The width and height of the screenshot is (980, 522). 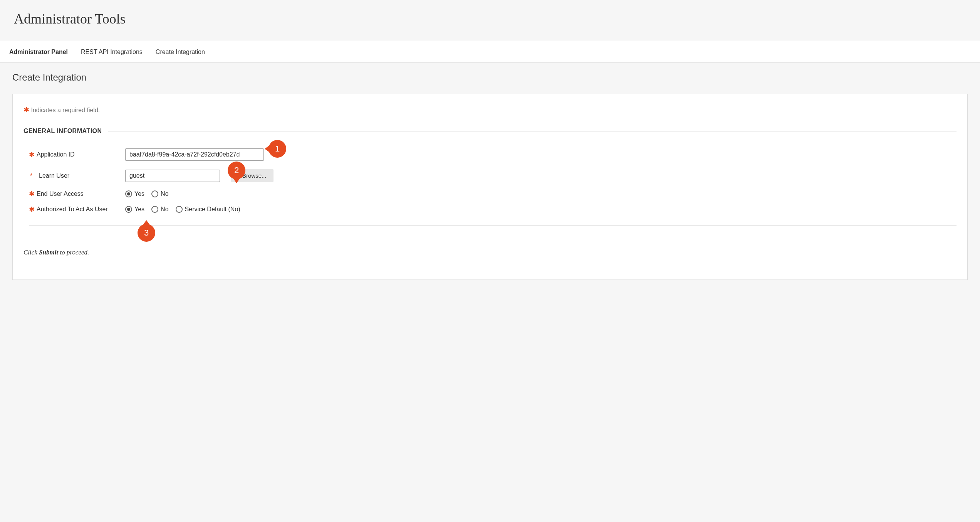 I want to click on learn-user-input, so click(x=173, y=176).